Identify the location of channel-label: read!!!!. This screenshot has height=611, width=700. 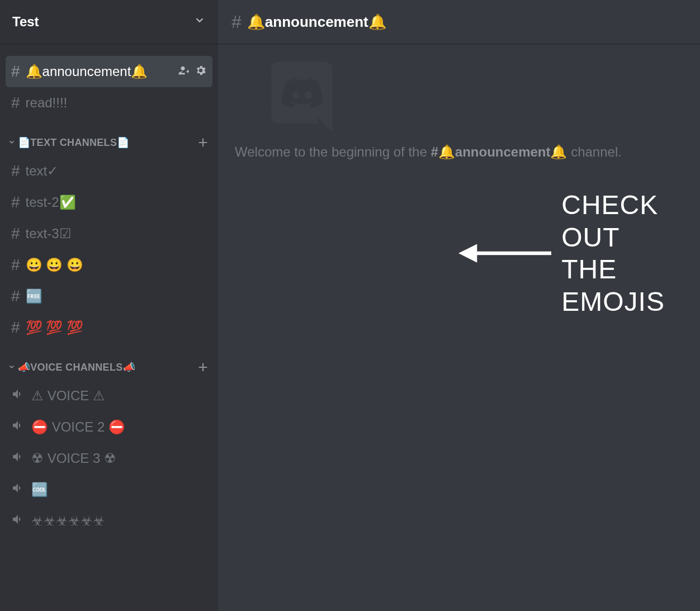
(116, 103).